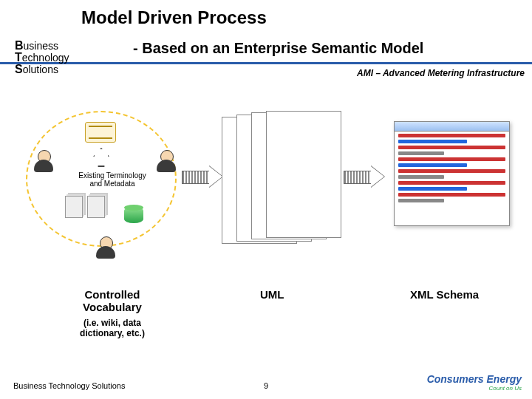 The image size is (532, 399). Describe the element at coordinates (42, 58) in the screenshot. I see `bts-logo: BBusinessusiness Technology Solutions` at that location.